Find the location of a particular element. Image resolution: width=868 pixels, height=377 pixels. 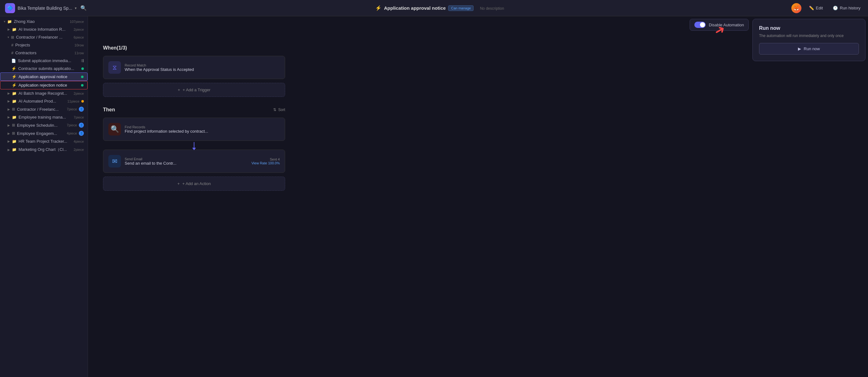

automation-icon: ⚡ is located at coordinates (378, 8).